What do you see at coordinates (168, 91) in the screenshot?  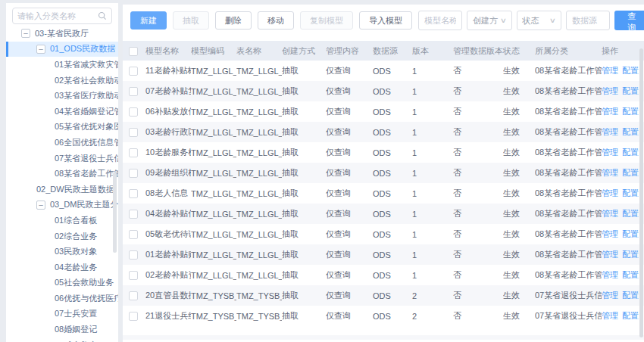 I see `cell-name: 07老龄补贴复...` at bounding box center [168, 91].